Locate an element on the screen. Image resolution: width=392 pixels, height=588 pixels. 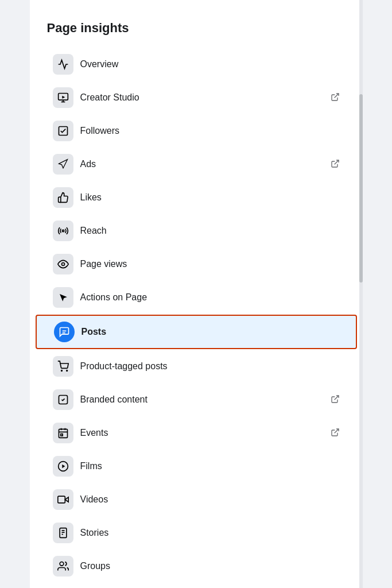
videos-icon is located at coordinates (63, 500).